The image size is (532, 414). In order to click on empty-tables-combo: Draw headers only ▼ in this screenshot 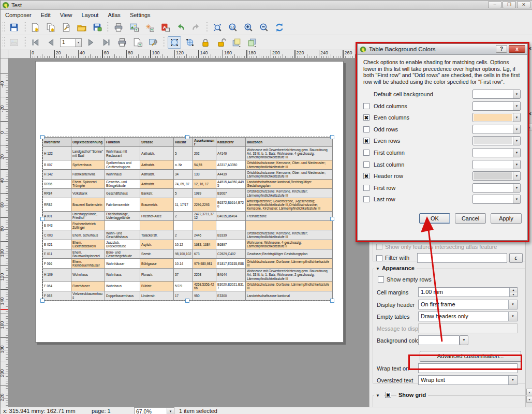, I will do `click(468, 317)`.